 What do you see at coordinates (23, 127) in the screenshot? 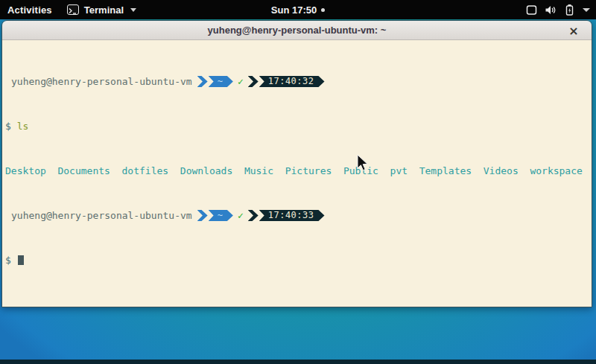
I see `command-text: ls` at bounding box center [23, 127].